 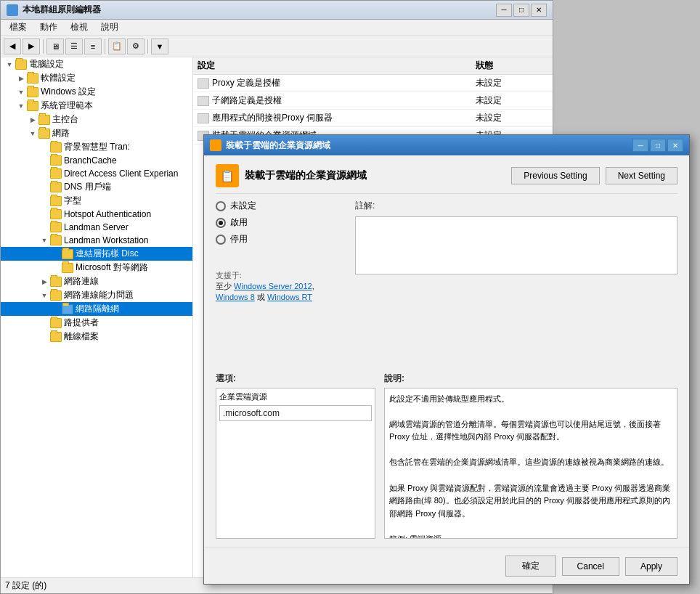 What do you see at coordinates (281, 222) in the screenshot?
I see `radio-group: 未設定 啟用 停用` at bounding box center [281, 222].